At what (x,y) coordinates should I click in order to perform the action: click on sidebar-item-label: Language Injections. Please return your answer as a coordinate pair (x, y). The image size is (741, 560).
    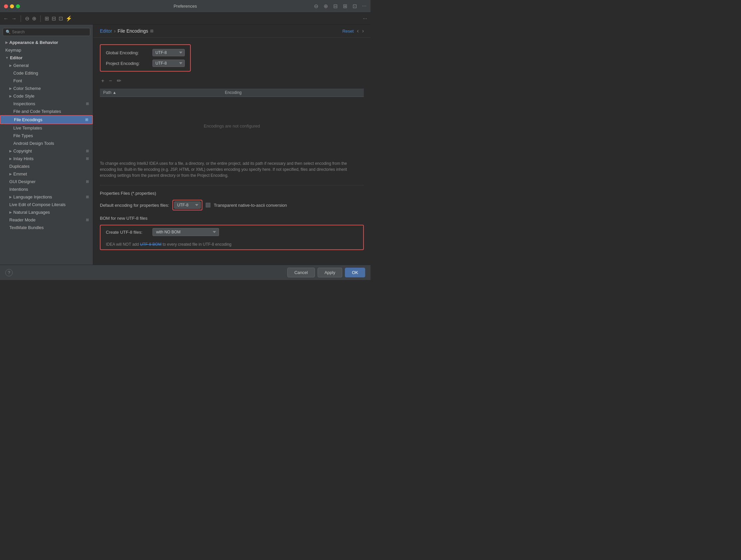
    Looking at the image, I should click on (33, 197).